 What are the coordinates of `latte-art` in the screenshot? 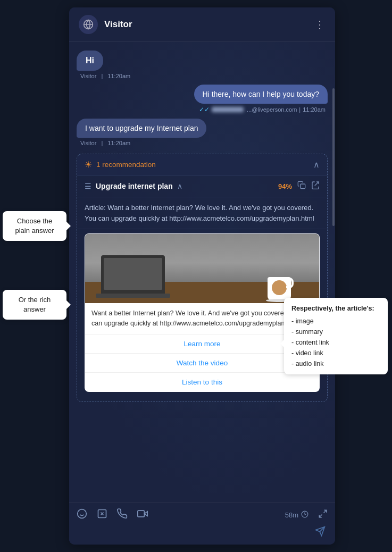 It's located at (279, 288).